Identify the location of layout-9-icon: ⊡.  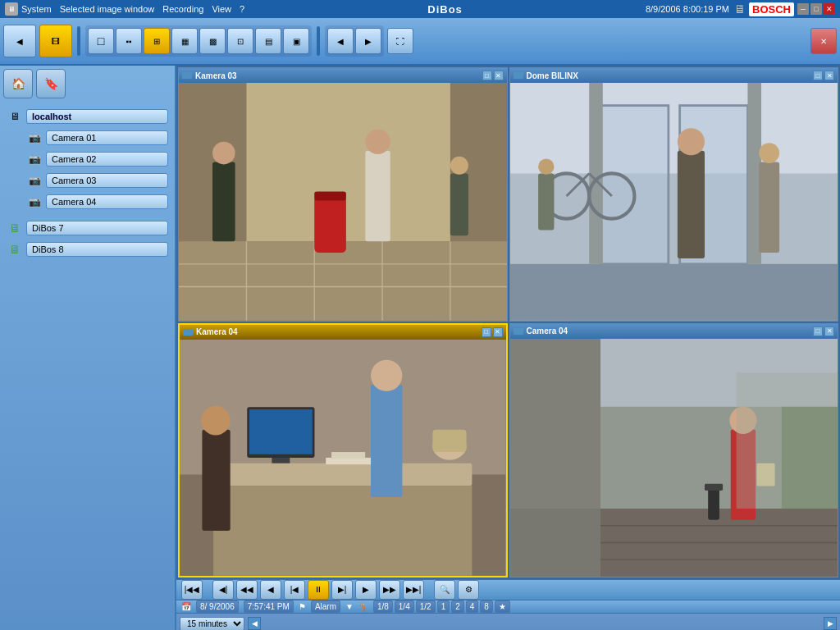
(240, 41).